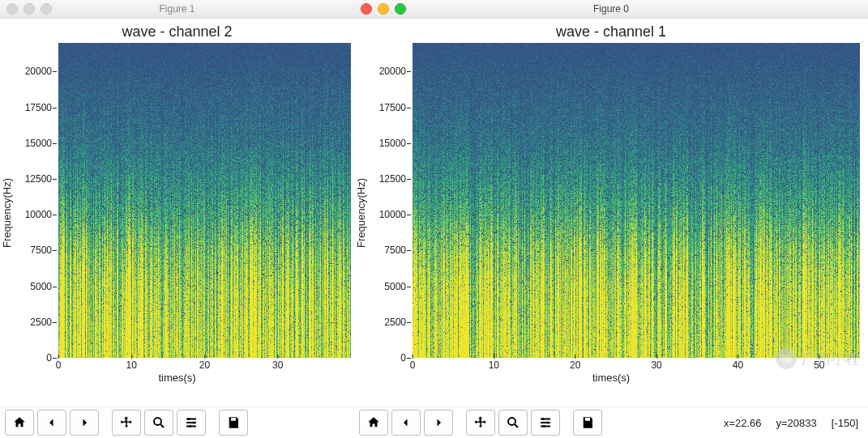 The image size is (868, 438). Describe the element at coordinates (177, 9) in the screenshot. I see `window-title: Figure 1` at that location.